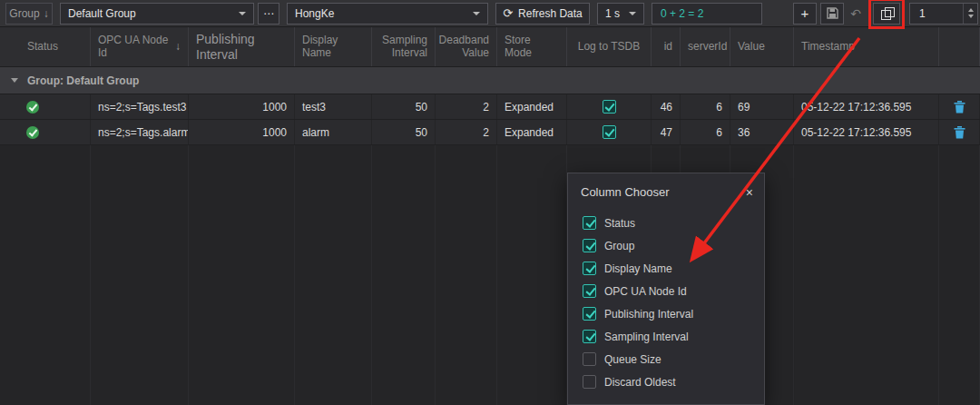  Describe the element at coordinates (762, 107) in the screenshot. I see `value-cell: 69` at that location.